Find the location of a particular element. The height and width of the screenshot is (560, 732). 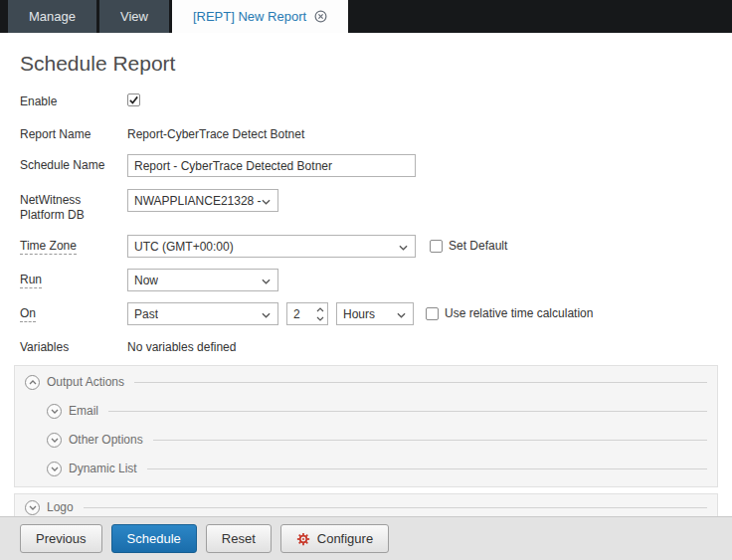

time-zone-value: UTC (GMT+00:00) is located at coordinates (184, 247).